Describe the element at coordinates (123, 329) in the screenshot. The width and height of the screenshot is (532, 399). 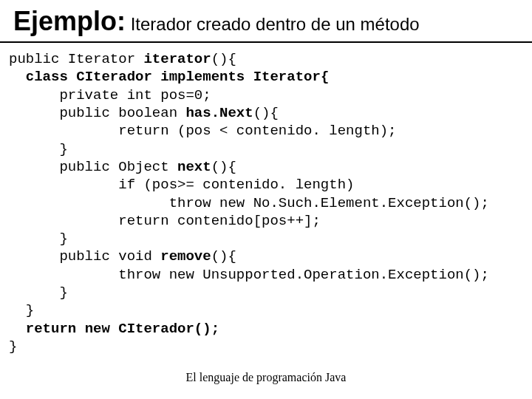
I see `code-bold: return new CIterador();` at that location.